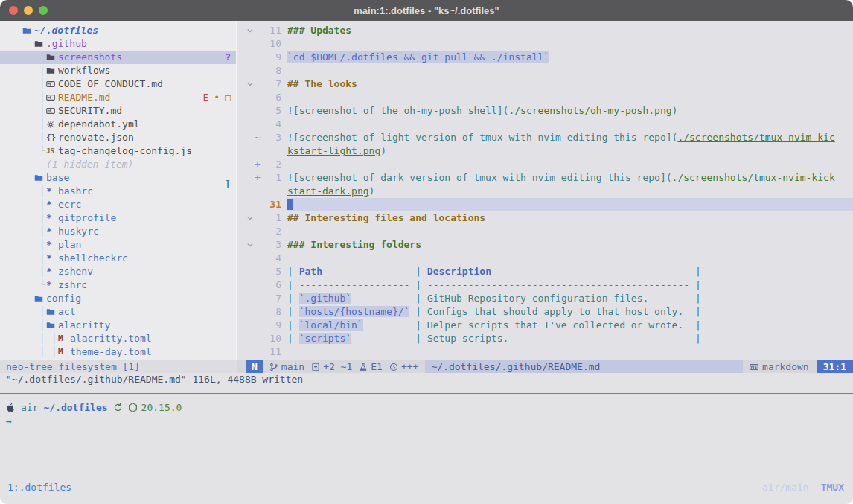 The height and width of the screenshot is (504, 853). I want to click on editor-line: 7## The looks, so click(549, 84).